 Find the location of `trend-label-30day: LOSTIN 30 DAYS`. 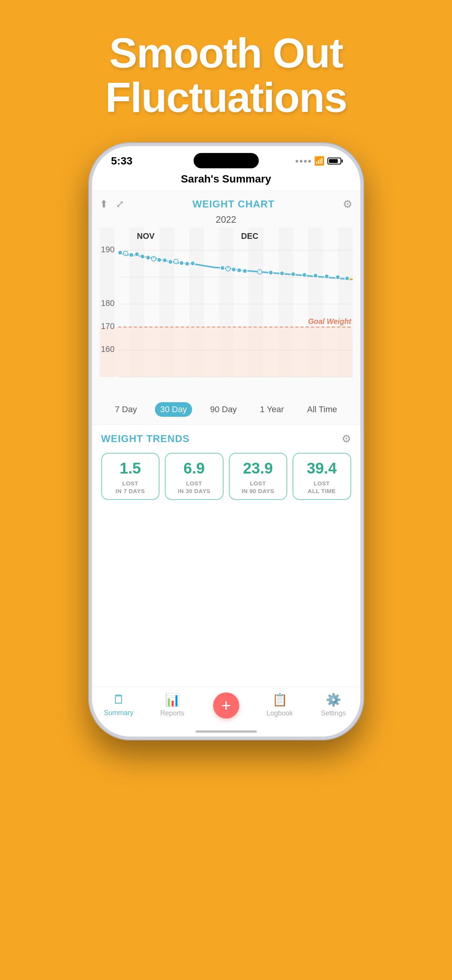

trend-label-30day: LOSTIN 30 DAYS is located at coordinates (194, 487).